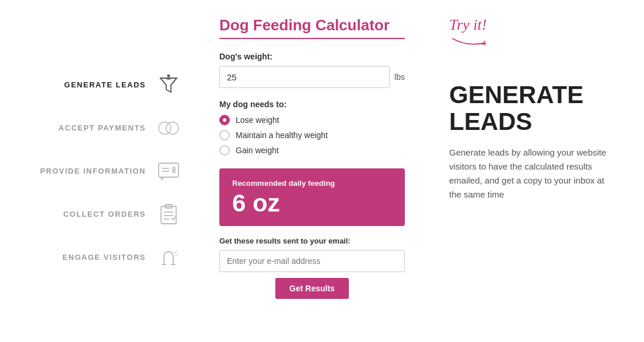  I want to click on clipboard-icon, so click(169, 214).